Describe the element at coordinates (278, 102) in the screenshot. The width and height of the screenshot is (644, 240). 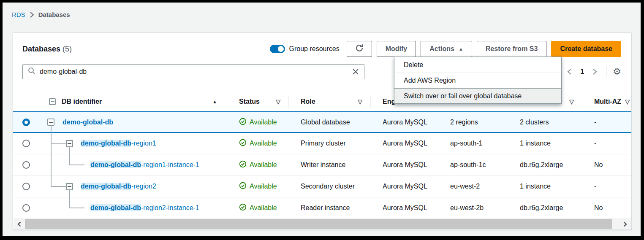
I see `status-filter-icon: ▽` at that location.